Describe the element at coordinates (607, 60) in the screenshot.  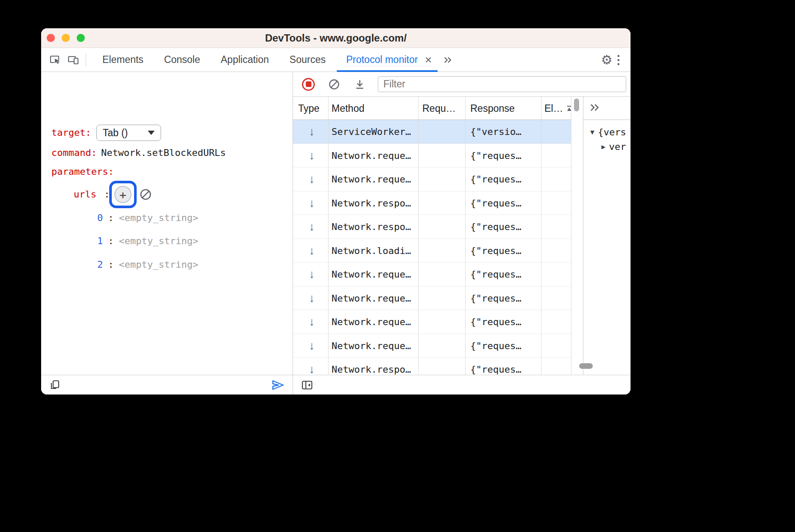
I see `settings-button: ⚙` at that location.